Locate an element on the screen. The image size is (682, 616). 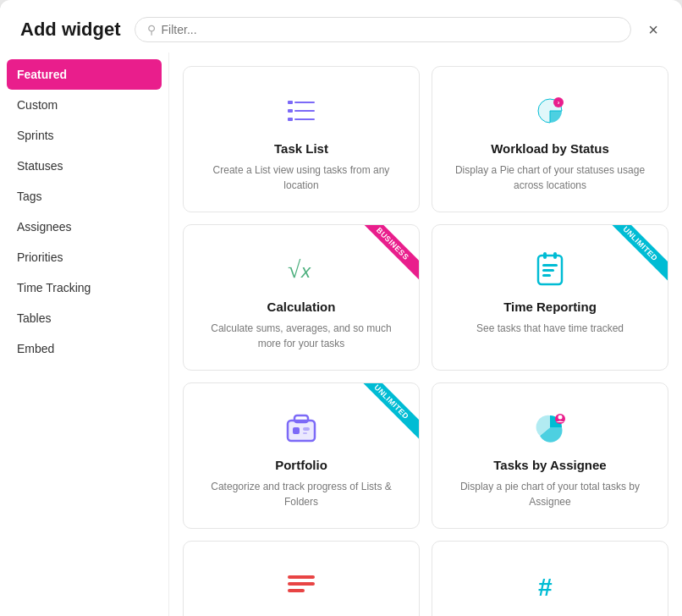
sidebar-item-time-tracking: Time Tracking is located at coordinates (85, 288).